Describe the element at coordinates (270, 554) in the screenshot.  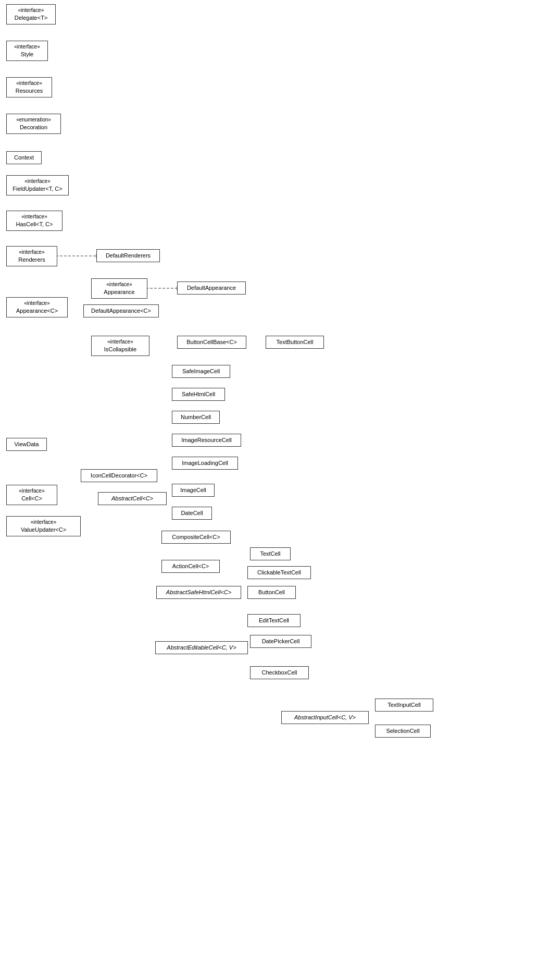
I see `box-textcell: TextCell` at that location.